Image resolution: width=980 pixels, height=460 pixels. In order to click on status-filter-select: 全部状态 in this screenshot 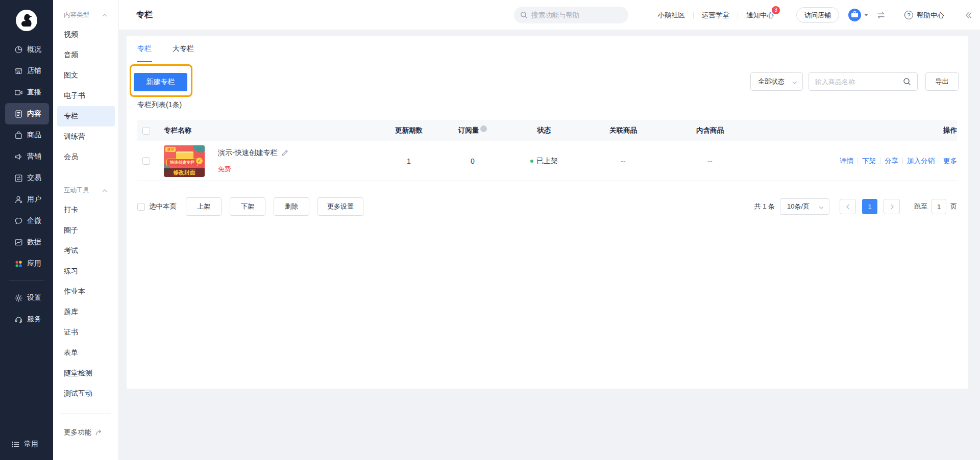, I will do `click(777, 82)`.